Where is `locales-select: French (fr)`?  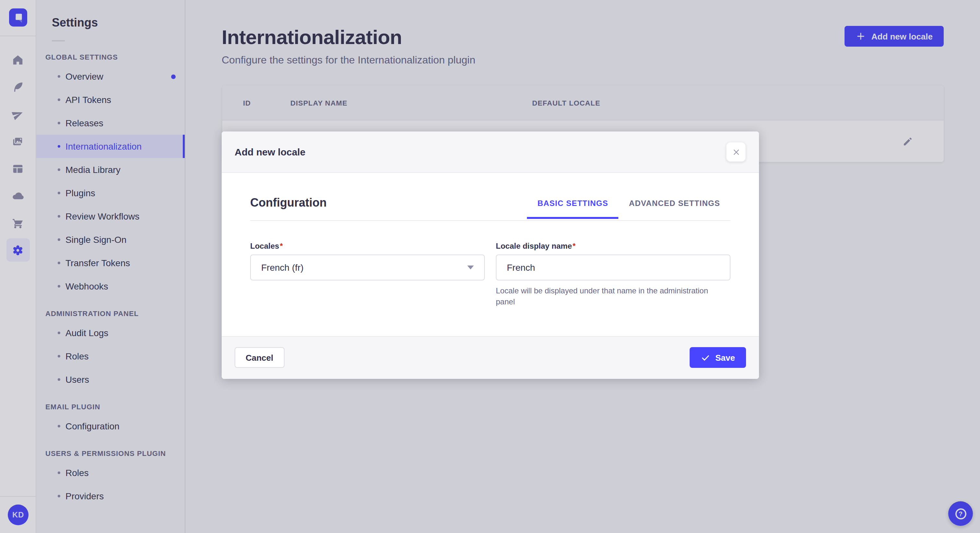 locales-select: French (fr) is located at coordinates (368, 268).